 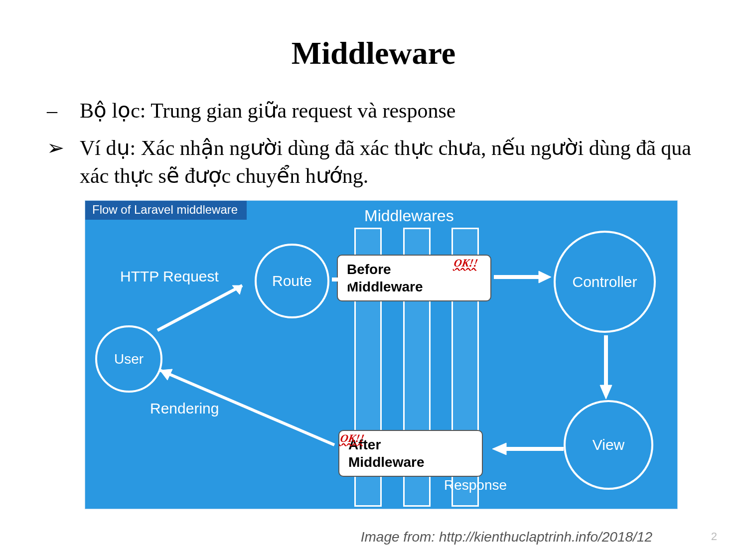 I want to click on middlewares-label: Middlewares, so click(x=409, y=216).